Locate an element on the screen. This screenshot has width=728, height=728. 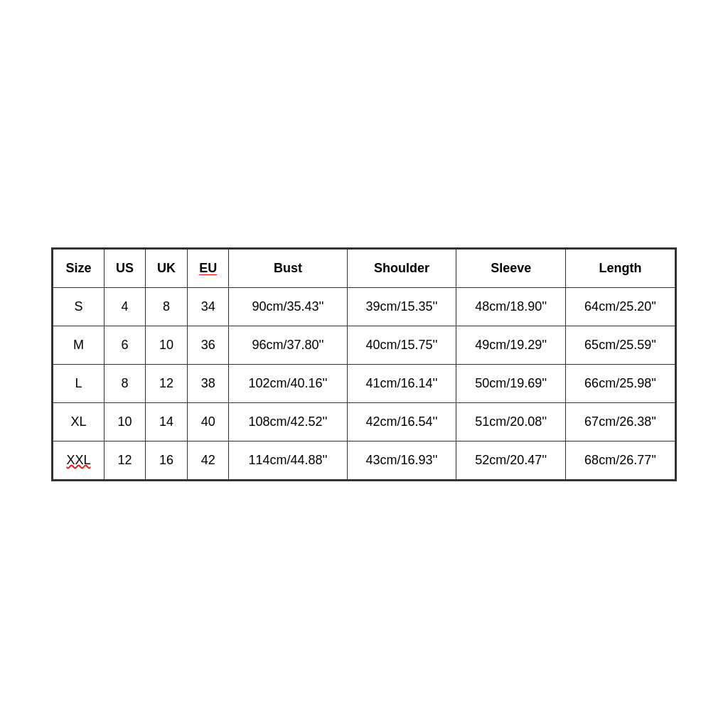
cell-bust: 108cm/42.52'' is located at coordinates (288, 422).